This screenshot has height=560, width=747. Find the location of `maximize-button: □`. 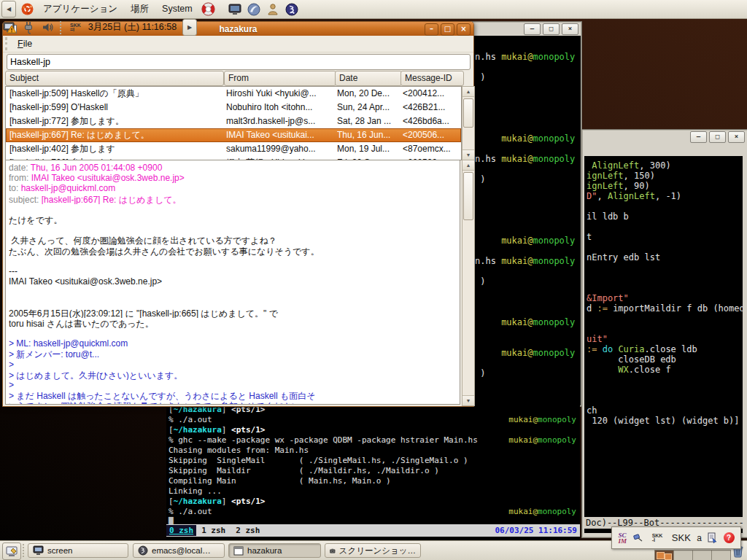

maximize-button: □ is located at coordinates (718, 137).